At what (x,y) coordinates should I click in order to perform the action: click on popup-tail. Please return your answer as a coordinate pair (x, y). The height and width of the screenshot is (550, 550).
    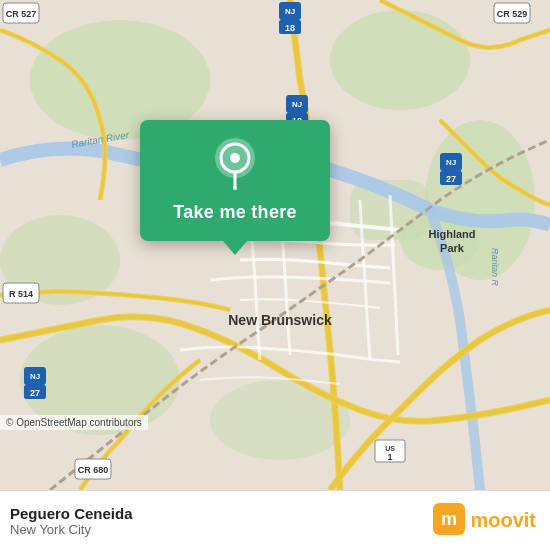
    Looking at the image, I should click on (235, 248).